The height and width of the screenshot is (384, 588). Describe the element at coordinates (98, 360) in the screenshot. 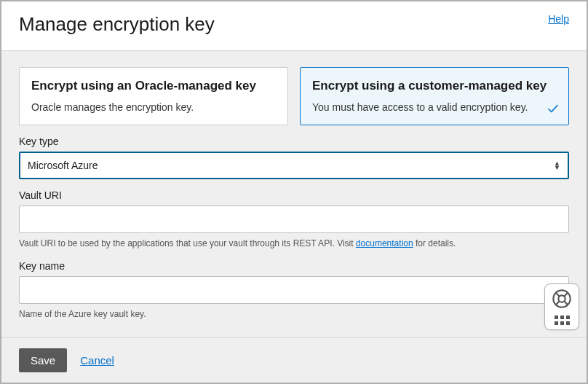

I see `cancel-button: Cancel` at that location.